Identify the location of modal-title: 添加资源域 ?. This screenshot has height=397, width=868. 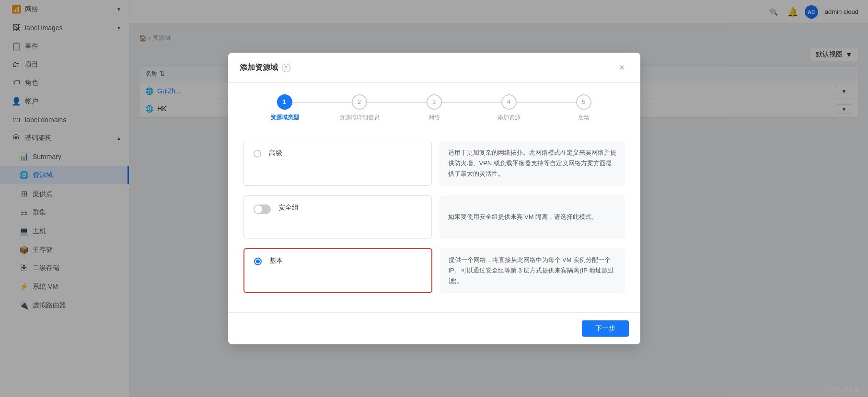
(265, 68).